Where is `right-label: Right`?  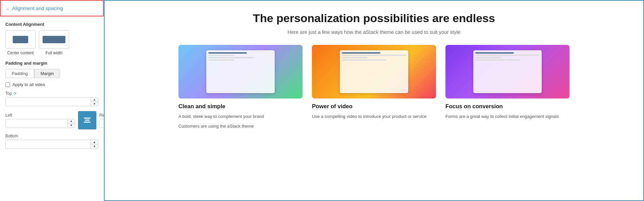 right-label: Right is located at coordinates (102, 115).